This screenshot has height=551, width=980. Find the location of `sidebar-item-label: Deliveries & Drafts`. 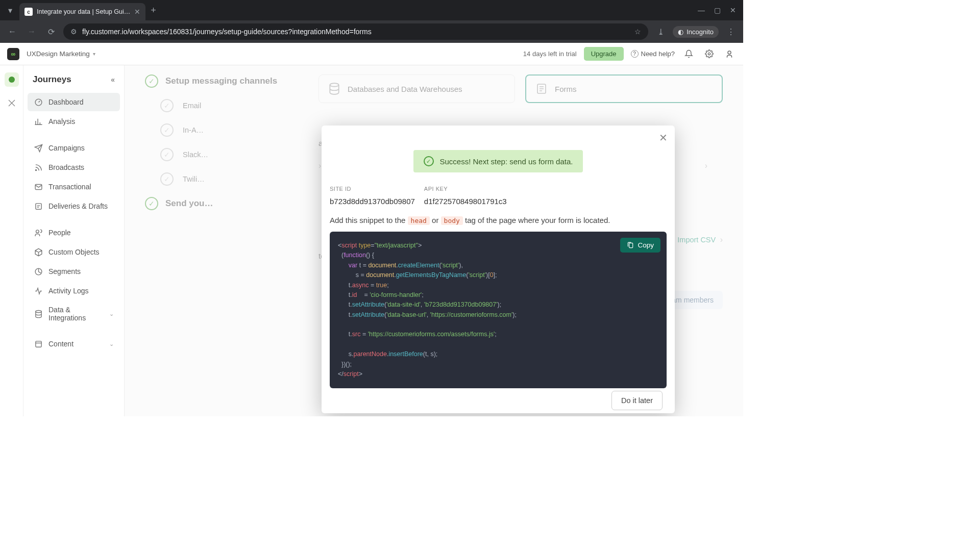

sidebar-item-label: Deliveries & Drafts is located at coordinates (78, 206).